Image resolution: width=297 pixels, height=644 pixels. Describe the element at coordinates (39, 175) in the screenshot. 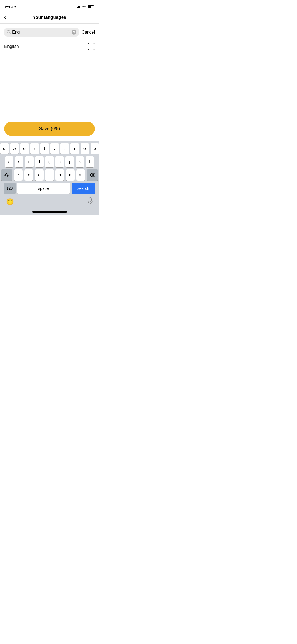

I see `key-c: c` at that location.